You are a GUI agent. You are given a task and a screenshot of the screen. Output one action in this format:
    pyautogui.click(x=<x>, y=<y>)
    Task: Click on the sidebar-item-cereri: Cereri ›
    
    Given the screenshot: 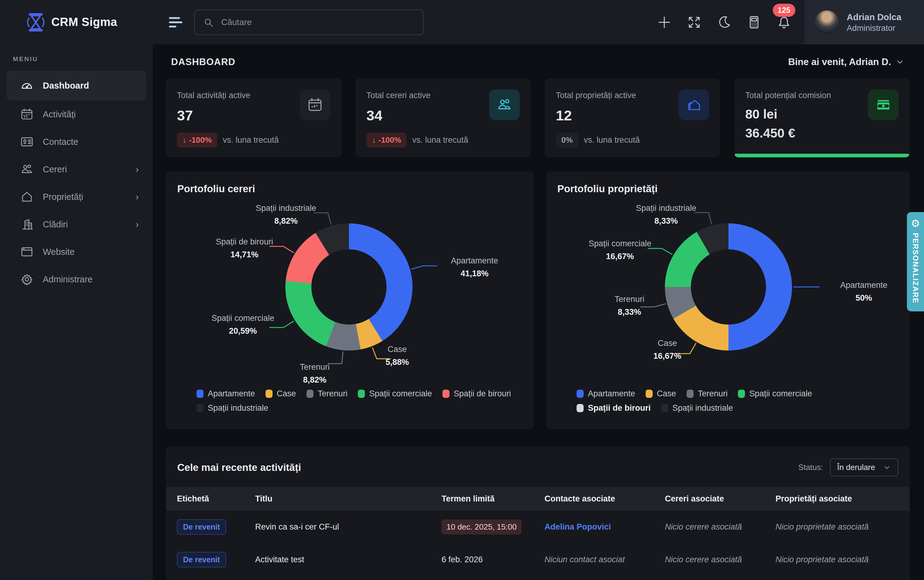 What is the action you would take?
    pyautogui.click(x=77, y=169)
    